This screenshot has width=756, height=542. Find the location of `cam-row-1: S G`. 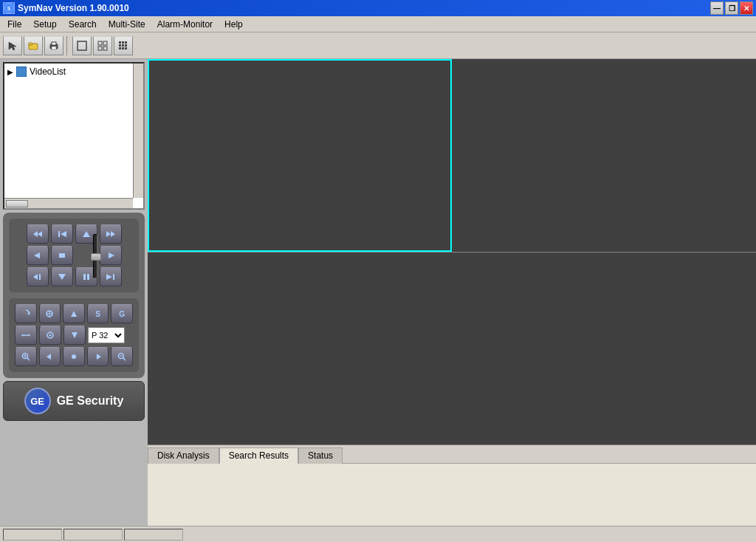

cam-row-1: S G is located at coordinates (74, 314).